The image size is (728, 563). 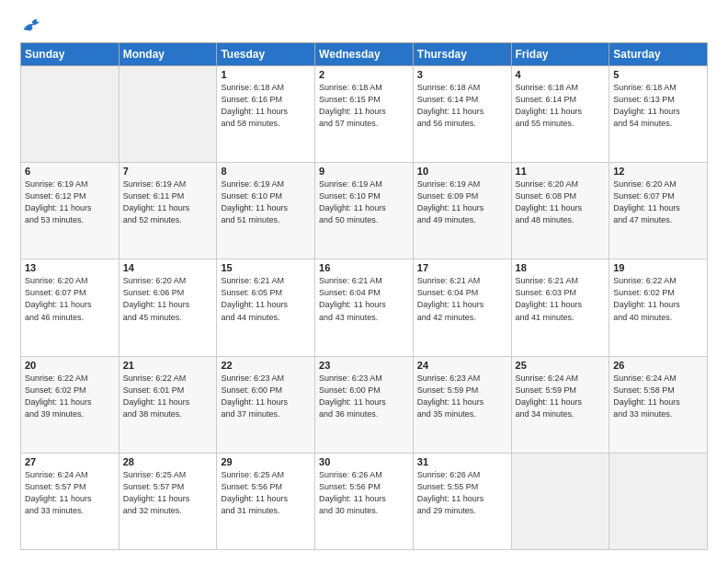 I want to click on day-number: 4, so click(x=561, y=75).